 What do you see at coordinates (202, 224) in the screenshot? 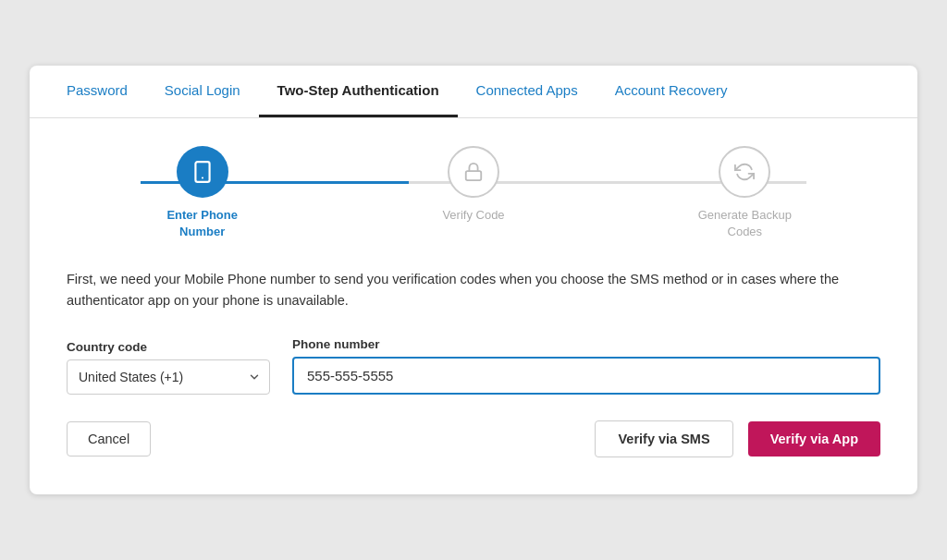
I see `step-label-phone: Enter PhoneNumber` at bounding box center [202, 224].